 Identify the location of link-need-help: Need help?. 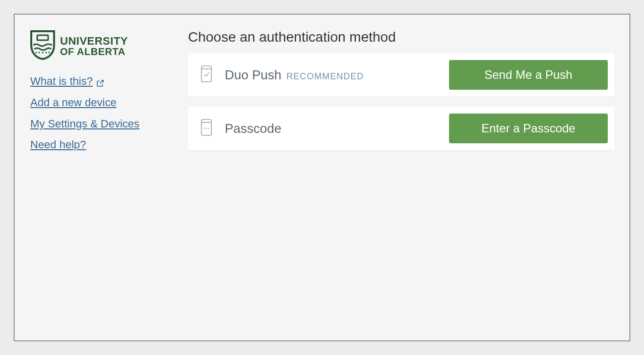
(59, 145).